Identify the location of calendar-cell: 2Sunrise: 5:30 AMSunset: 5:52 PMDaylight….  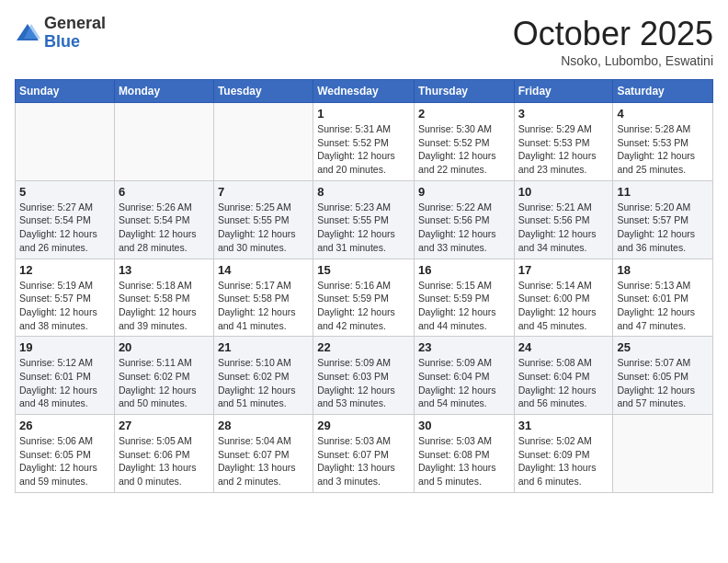
(463, 142).